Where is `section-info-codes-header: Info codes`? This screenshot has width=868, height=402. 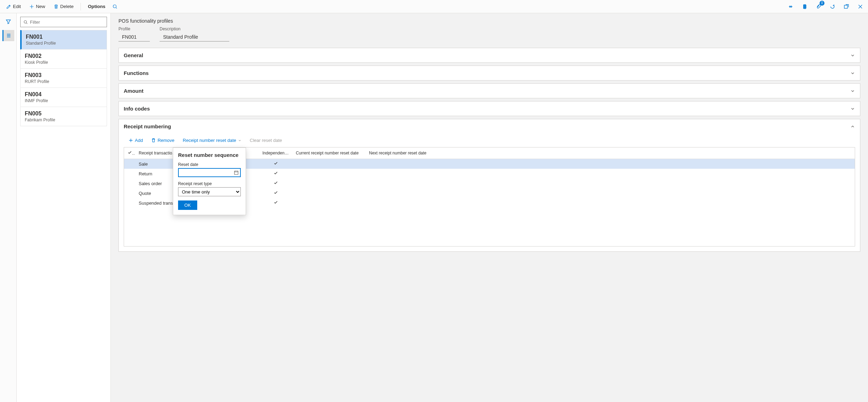
section-info-codes-header: Info codes is located at coordinates (489, 109).